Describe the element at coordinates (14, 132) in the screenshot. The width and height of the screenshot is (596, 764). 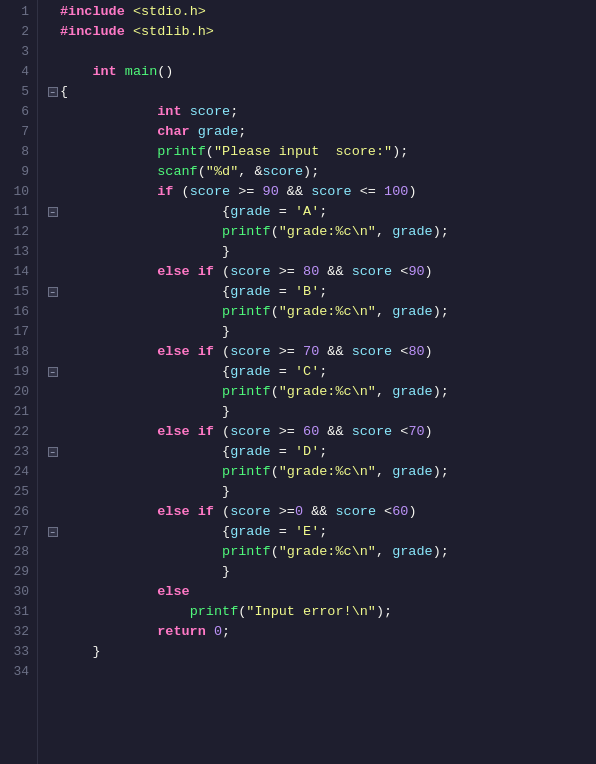
I see `line-number: 7` at that location.